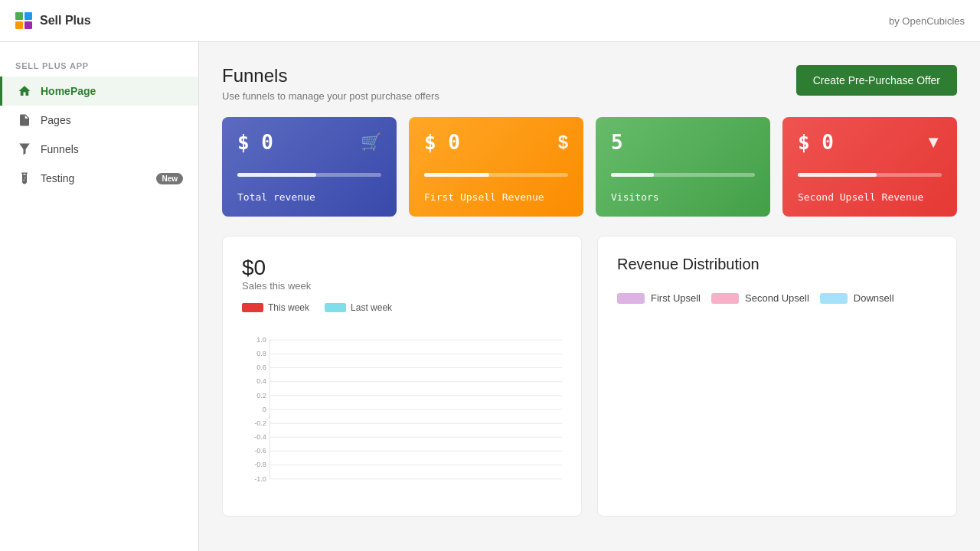 The image size is (980, 551). I want to click on this-week-swatch, so click(253, 308).